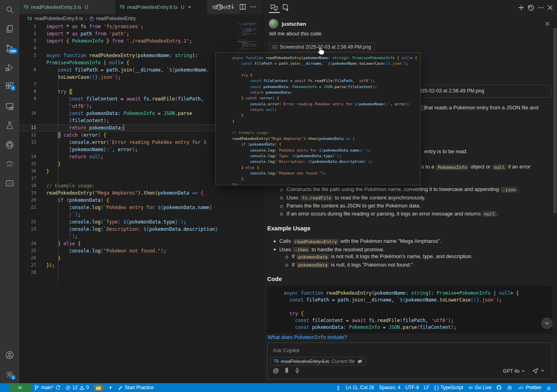 The image size is (557, 392). Describe the element at coordinates (242, 38) in the screenshot. I see `minimap: async function readPokedexEntry(pokemonN…` at that location.